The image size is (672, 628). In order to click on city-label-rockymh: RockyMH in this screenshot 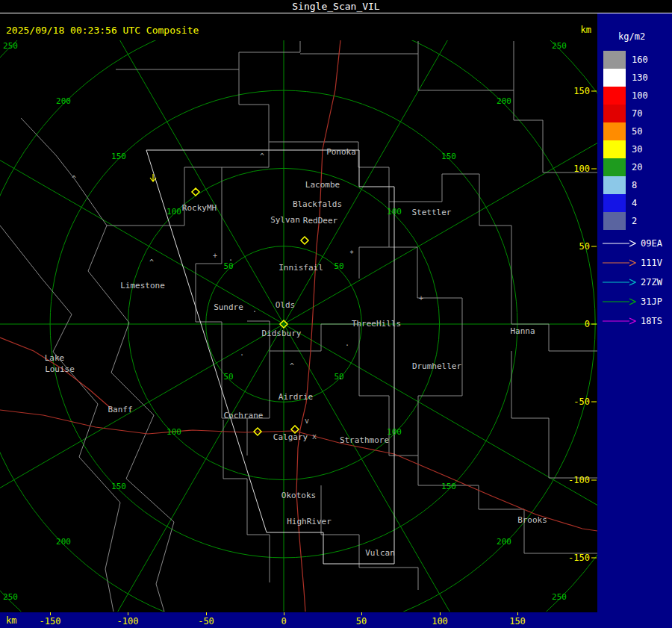, I will do `click(199, 208)`.